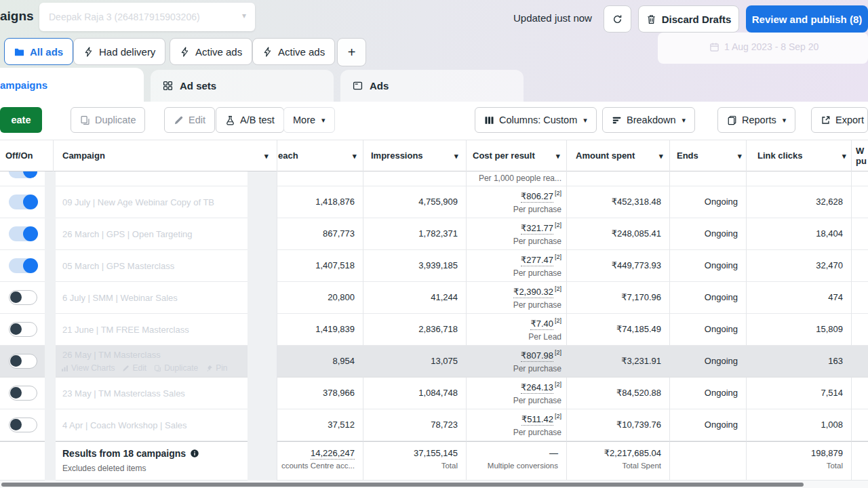 This screenshot has width=868, height=488. I want to click on table-row: 05 March | GPS Masterclass 1,407,518 3,9…, so click(434, 266).